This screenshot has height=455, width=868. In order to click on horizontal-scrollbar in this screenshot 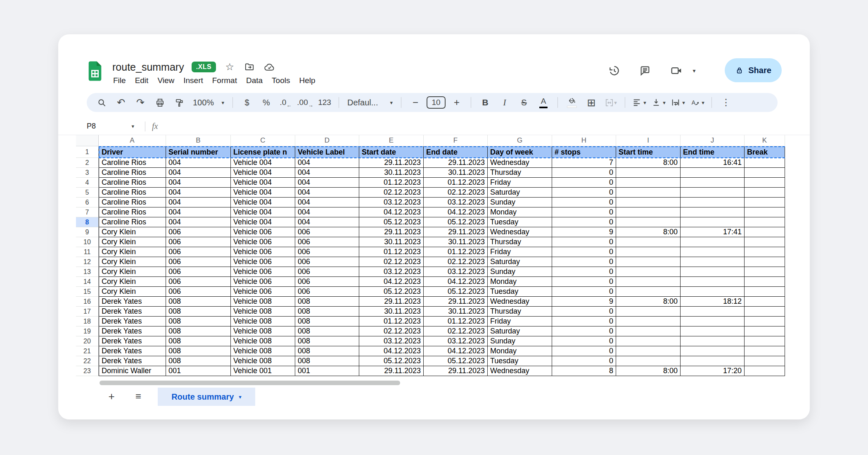, I will do `click(250, 383)`.